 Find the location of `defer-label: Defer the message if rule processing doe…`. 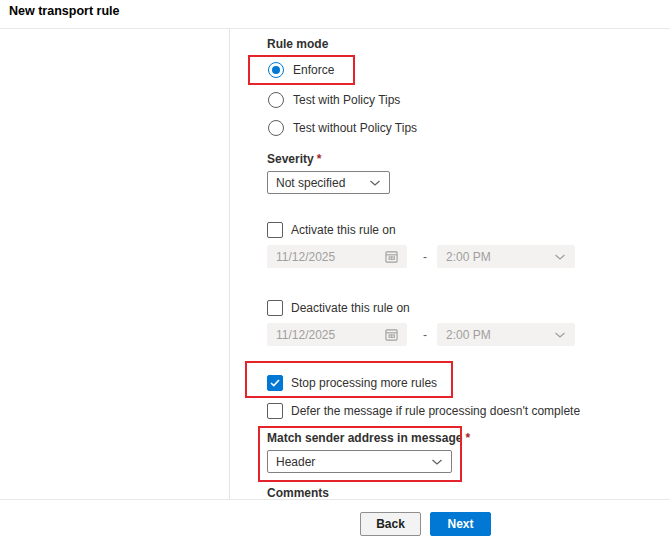

defer-label: Defer the message if rule processing doe… is located at coordinates (436, 411).